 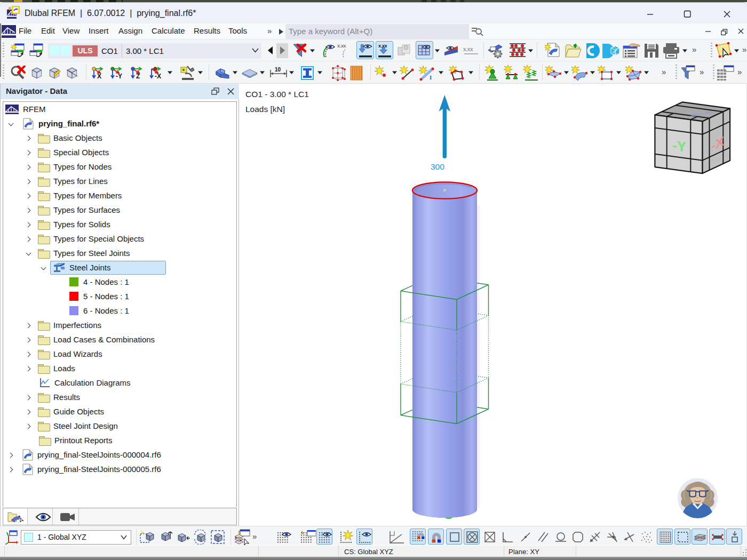 I want to click on svg-text: 10, so click(x=278, y=69).